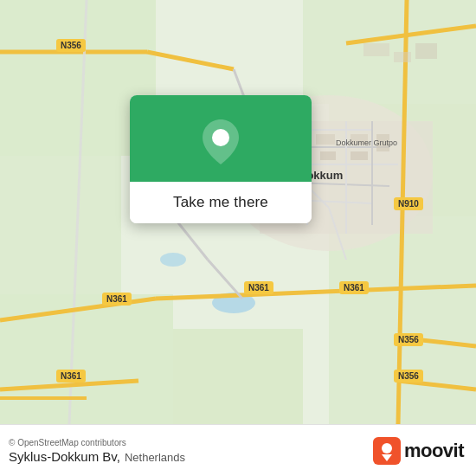 The image size is (476, 476). I want to click on location-pin-icon, so click(221, 142).